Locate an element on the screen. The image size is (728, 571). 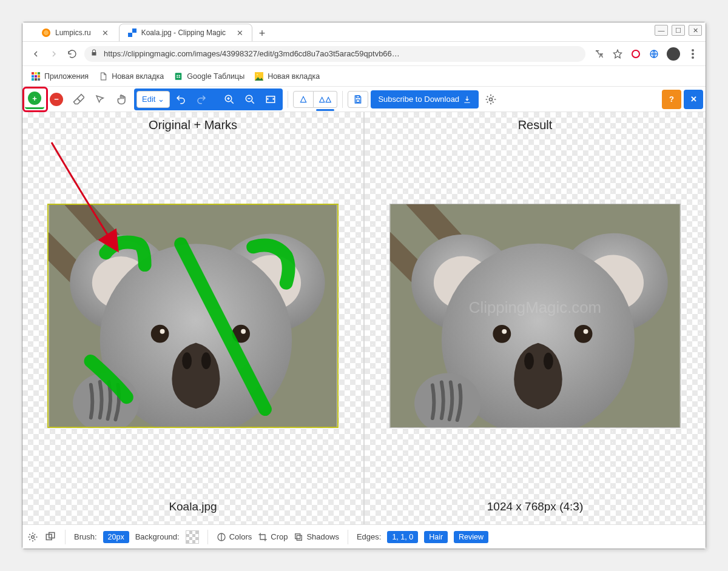
split-view-button is located at coordinates (325, 99).